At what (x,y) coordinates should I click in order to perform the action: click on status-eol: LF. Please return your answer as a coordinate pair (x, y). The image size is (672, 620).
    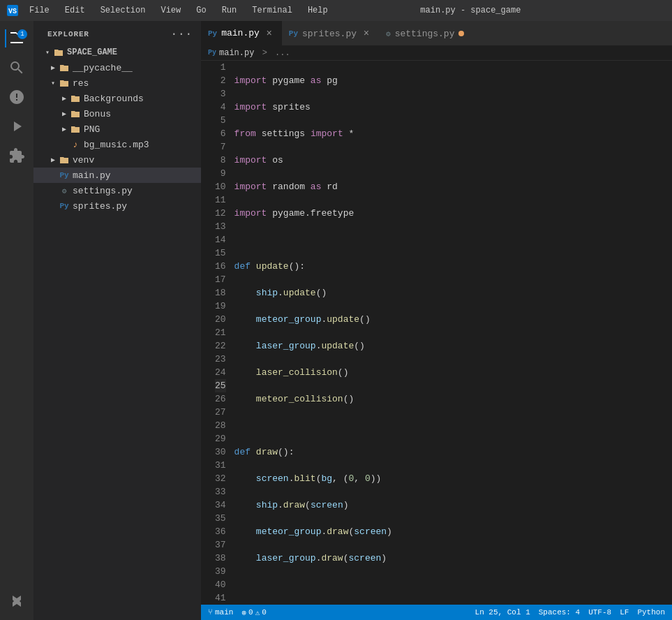
    Looking at the image, I should click on (624, 612).